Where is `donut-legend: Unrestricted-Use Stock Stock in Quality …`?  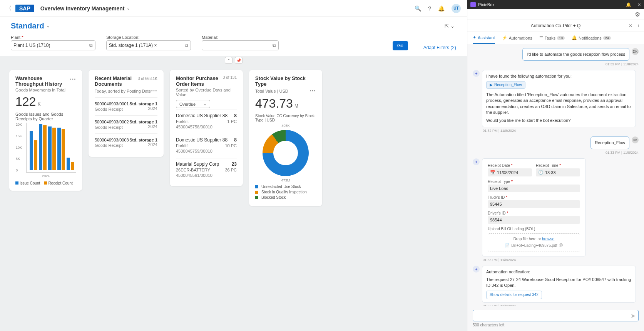
donut-legend: Unrestricted-Use Stock Stock in Quality … is located at coordinates (286, 192).